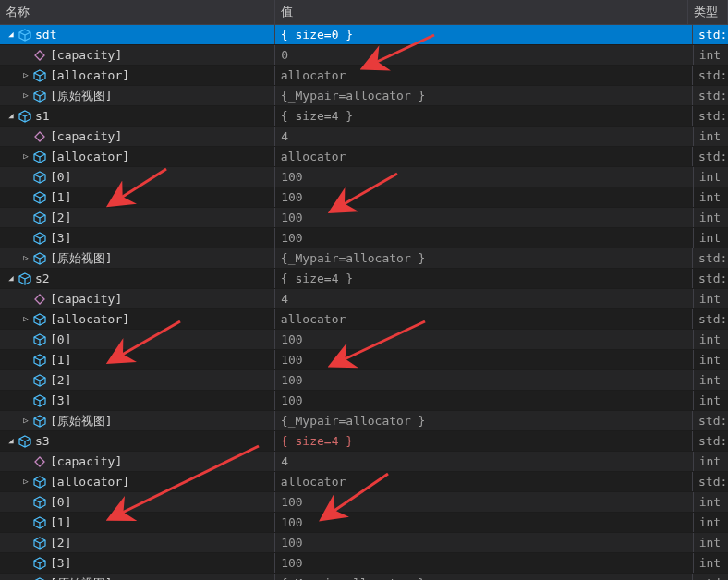 The width and height of the screenshot is (728, 580). Describe the element at coordinates (484, 55) in the screenshot. I see `cell-value: 0` at that location.